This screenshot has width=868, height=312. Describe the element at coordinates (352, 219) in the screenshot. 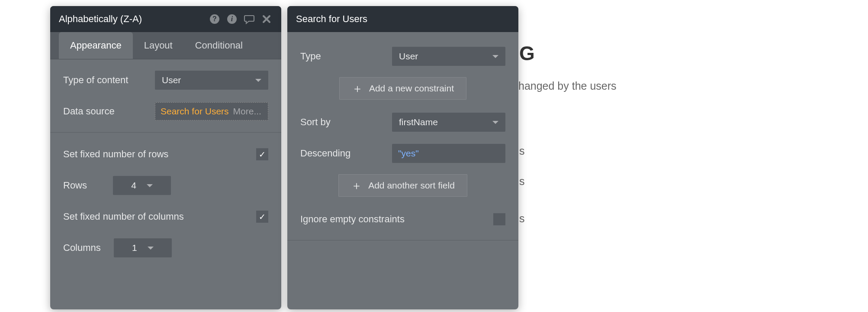

I see `field-label: Ignore empty constraints` at that location.